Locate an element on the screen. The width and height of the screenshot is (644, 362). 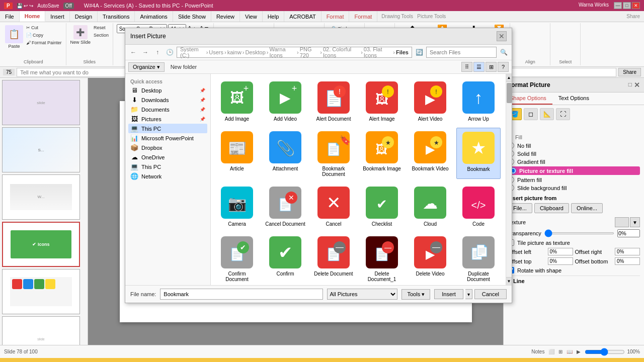
file-alert-image: 🖼! Alert Image is located at coordinates (382, 101).